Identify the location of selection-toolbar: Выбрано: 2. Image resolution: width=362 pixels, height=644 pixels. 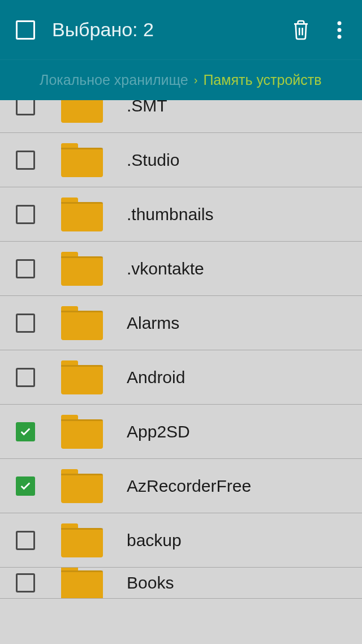
(181, 29).